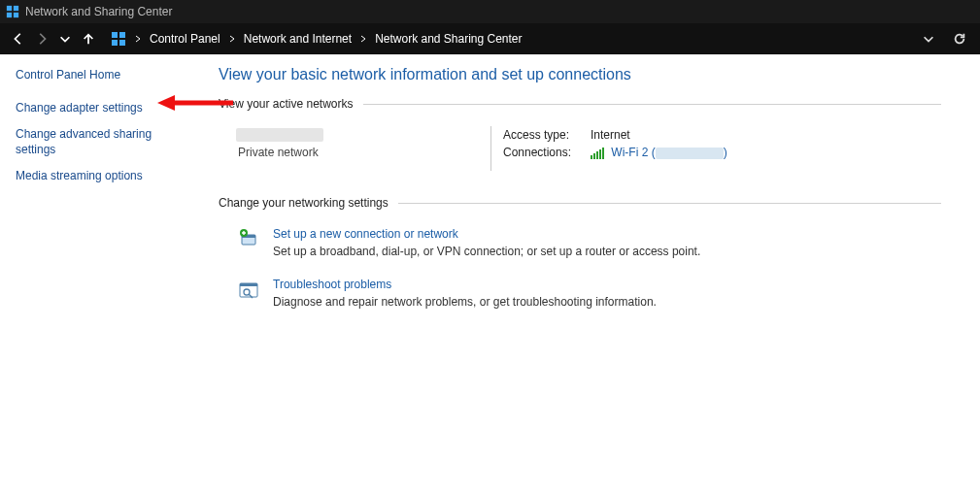  I want to click on network-name-redacted, so click(280, 135).